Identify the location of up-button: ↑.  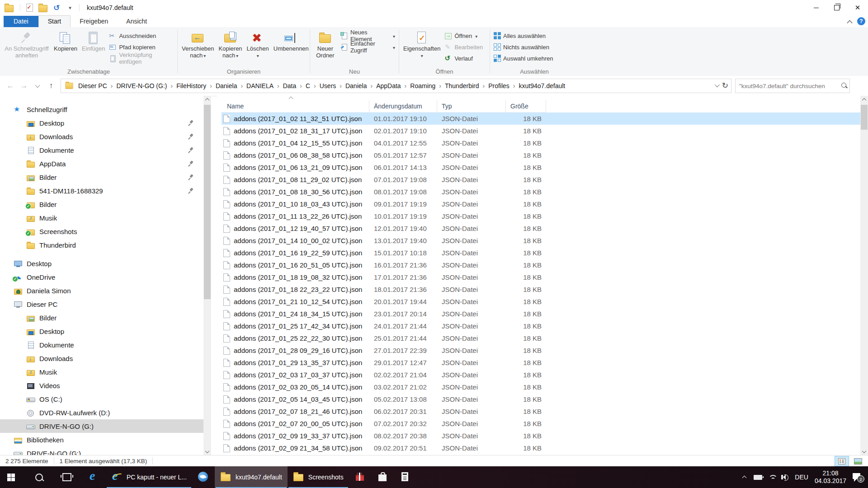
(51, 86).